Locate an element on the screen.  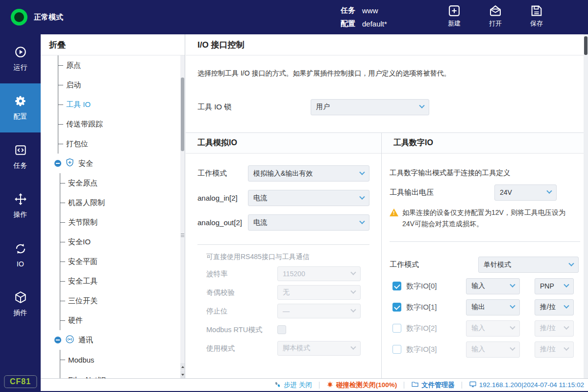
digital-work-mode-row: 工作模式 单针模式 is located at coordinates (485, 265).